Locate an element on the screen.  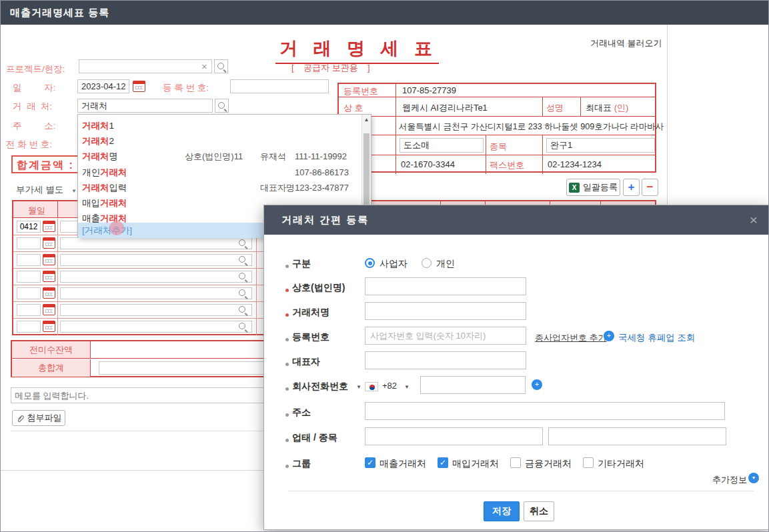
ceo-input is located at coordinates (446, 360).